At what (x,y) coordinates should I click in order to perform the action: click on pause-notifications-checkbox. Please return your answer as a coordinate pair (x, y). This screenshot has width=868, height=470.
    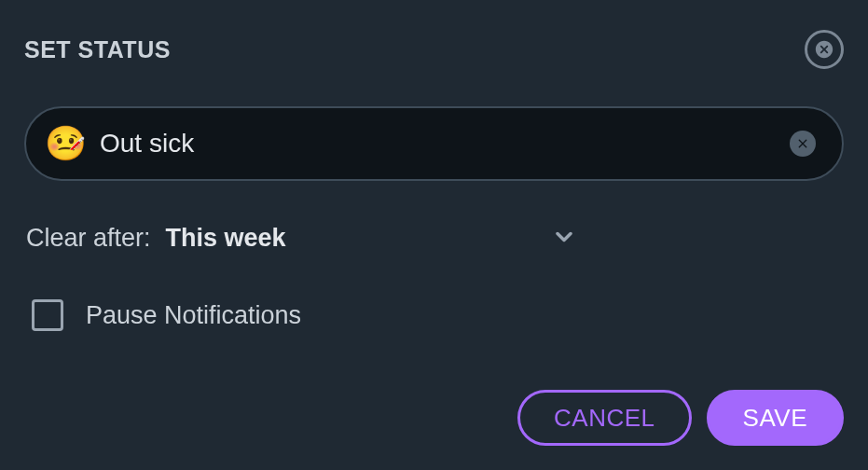
    Looking at the image, I should click on (48, 315).